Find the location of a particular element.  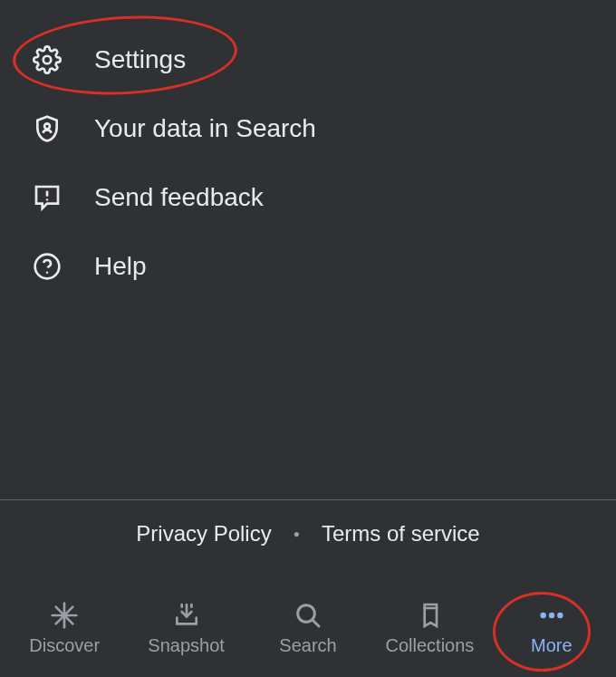

nav-label: Discover is located at coordinates (64, 645).